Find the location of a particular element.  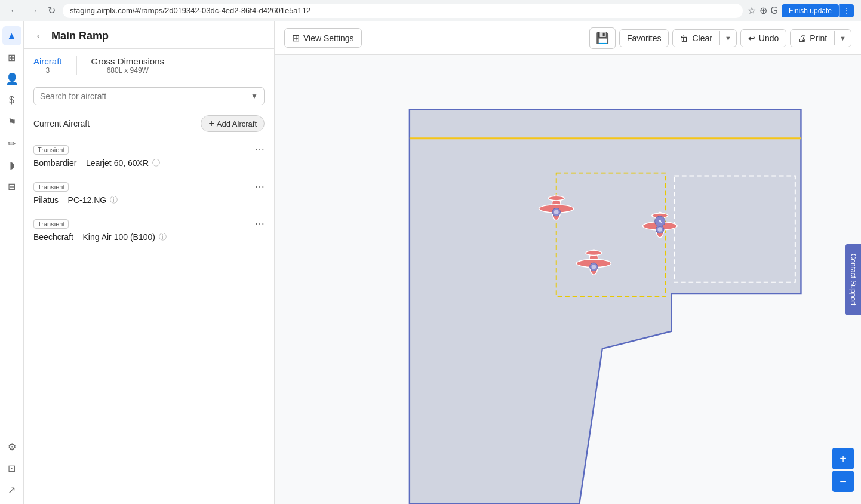

sidebar-icon-layers: ⊞ is located at coordinates (12, 57).